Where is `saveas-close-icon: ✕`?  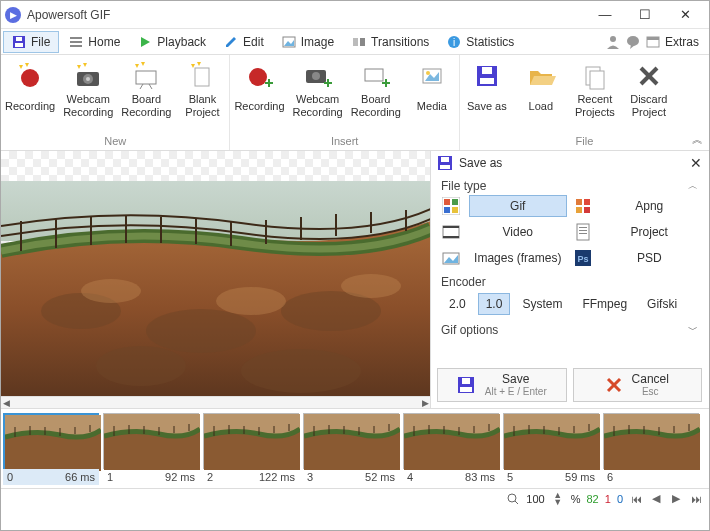
saveas-close-icon: ✕ is located at coordinates (696, 163).